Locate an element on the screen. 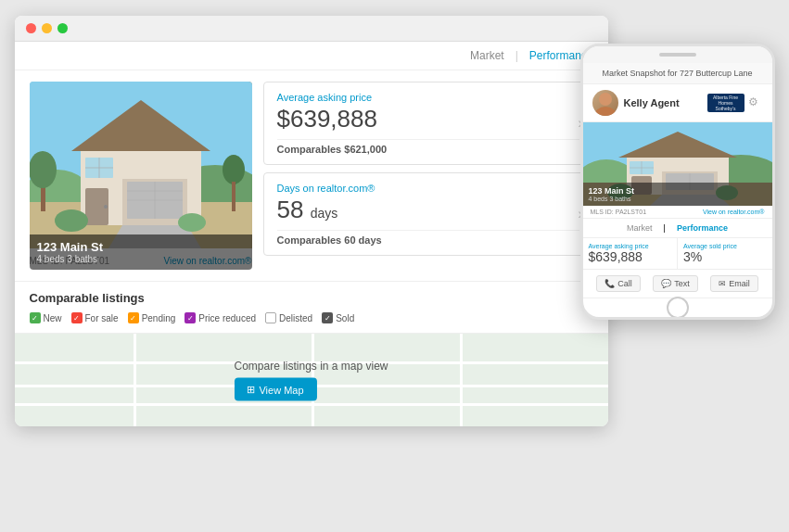 Image resolution: width=789 pixels, height=532 pixels. phone-asking-label: Average asking price is located at coordinates (630, 247).